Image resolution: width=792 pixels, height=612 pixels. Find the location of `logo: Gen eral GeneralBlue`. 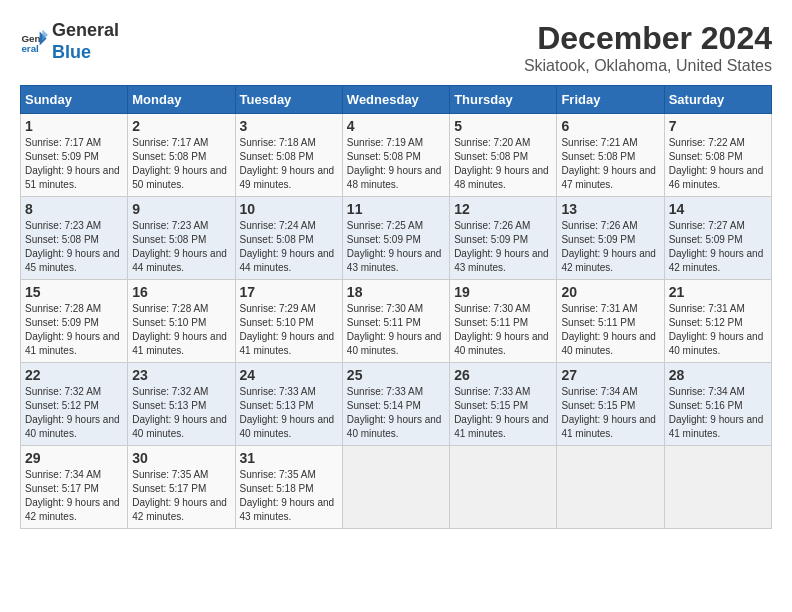

logo: Gen eral GeneralBlue is located at coordinates (70, 42).